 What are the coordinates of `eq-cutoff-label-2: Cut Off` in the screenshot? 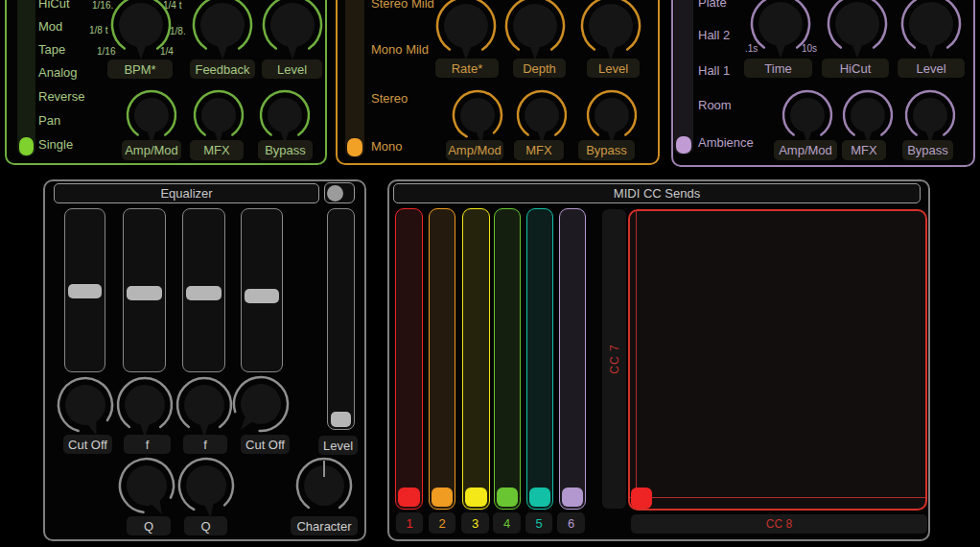 It's located at (265, 444).